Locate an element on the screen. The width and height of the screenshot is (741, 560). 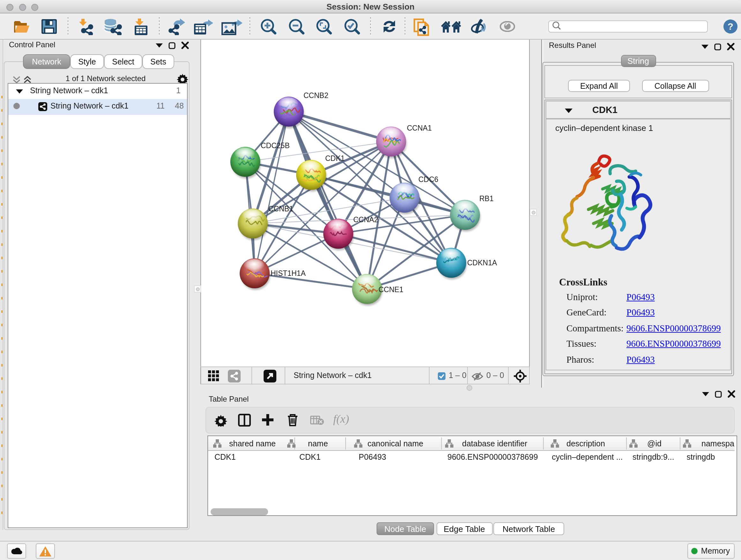
svg-text: CDKN1A is located at coordinates (482, 263).